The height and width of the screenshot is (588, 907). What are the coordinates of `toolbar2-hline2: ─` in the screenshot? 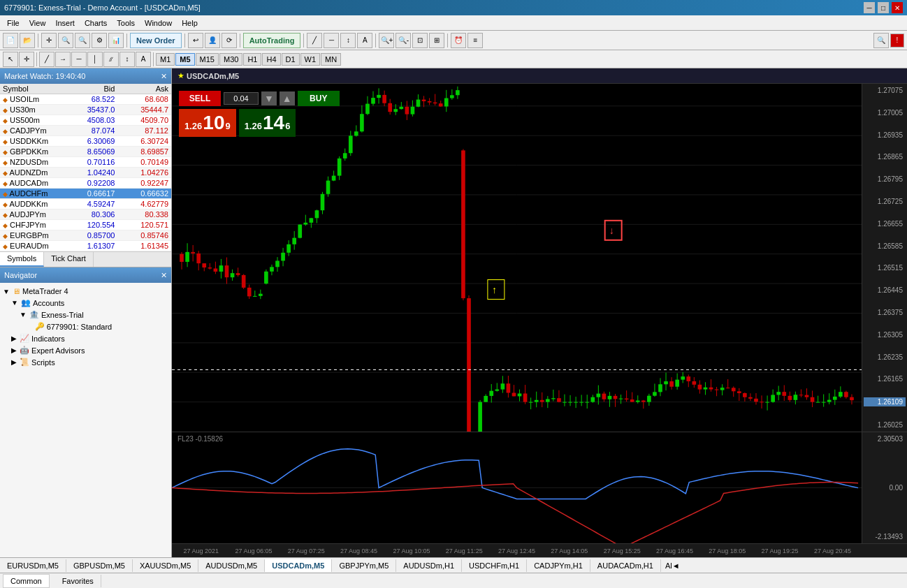 It's located at (79, 59).